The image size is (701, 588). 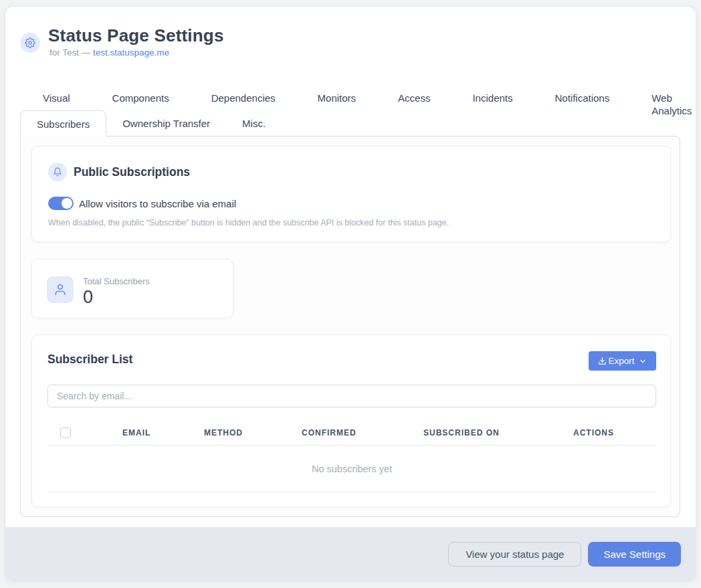 What do you see at coordinates (132, 173) in the screenshot?
I see `public-subscriptions-title: Public Subscriptions` at bounding box center [132, 173].